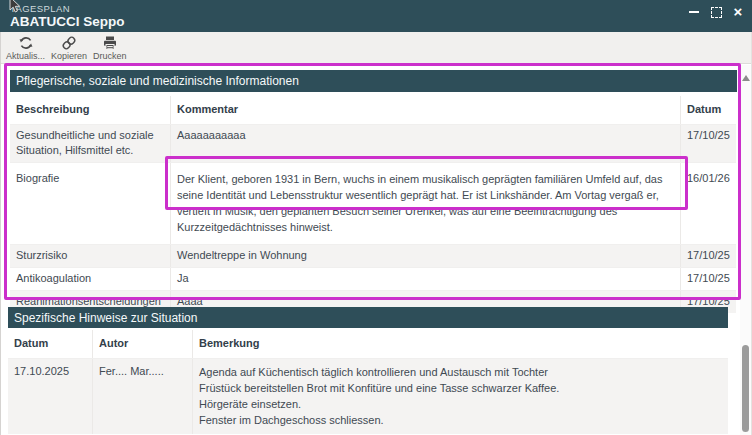 The width and height of the screenshot is (752, 435). Describe the element at coordinates (746, 78) in the screenshot. I see `scroll-up-arrow-icon` at that location.